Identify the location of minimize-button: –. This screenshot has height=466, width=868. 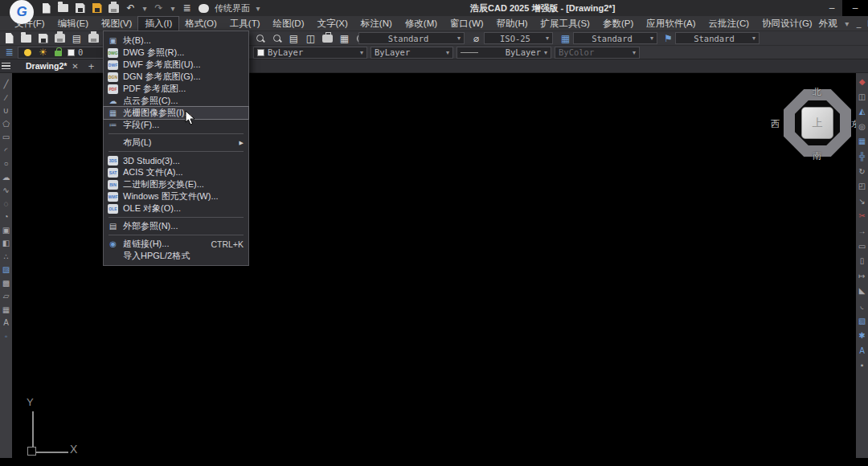
(832, 8).